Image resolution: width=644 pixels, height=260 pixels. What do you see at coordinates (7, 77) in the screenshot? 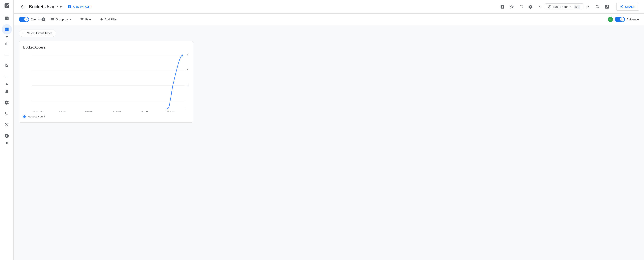
I see `sidebar-item-filterlist` at bounding box center [7, 77].